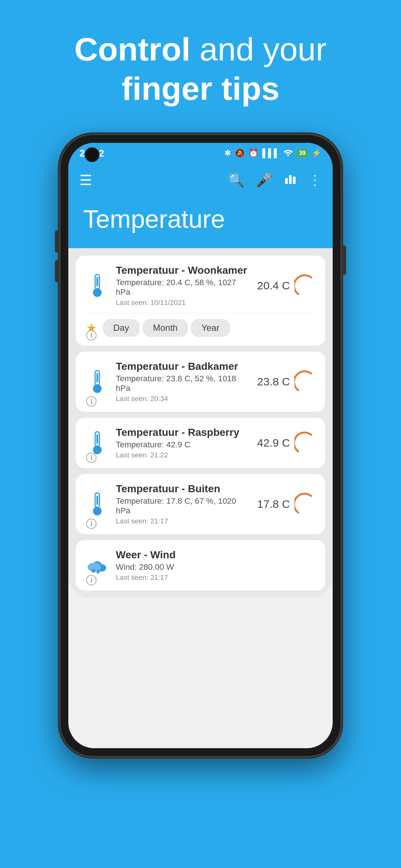  Describe the element at coordinates (315, 180) in the screenshot. I see `more-options-icon: ⋮` at that location.